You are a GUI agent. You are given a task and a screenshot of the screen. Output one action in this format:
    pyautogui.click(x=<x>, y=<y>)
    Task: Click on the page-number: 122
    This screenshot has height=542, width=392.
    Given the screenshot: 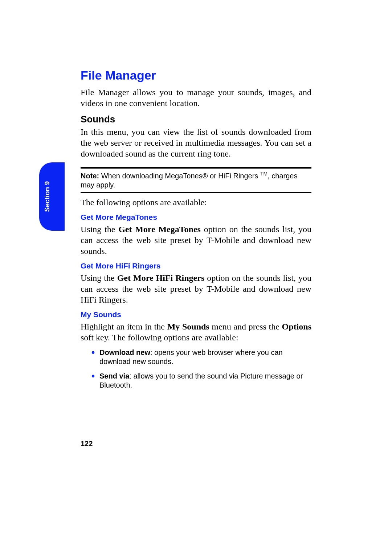 What is the action you would take?
    pyautogui.click(x=86, y=444)
    